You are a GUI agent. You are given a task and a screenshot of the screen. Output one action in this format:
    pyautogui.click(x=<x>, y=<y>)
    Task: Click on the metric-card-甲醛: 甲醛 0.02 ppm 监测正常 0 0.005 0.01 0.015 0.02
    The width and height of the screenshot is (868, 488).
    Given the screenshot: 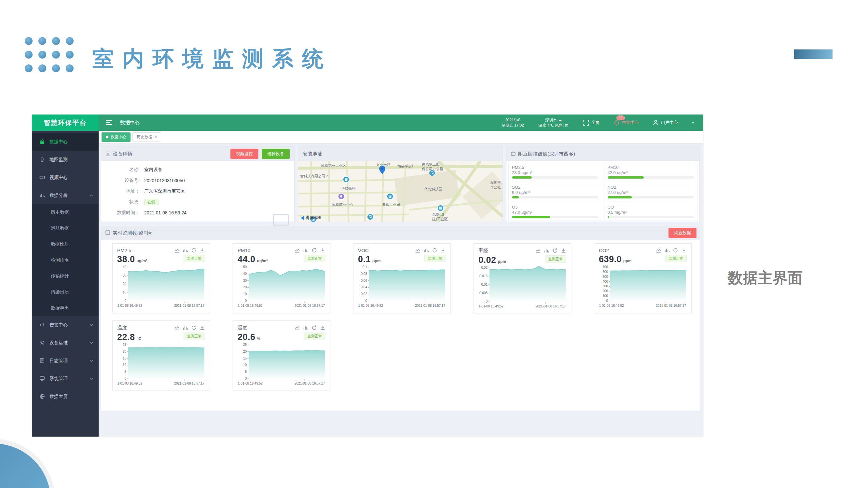 What is the action you would take?
    pyautogui.click(x=522, y=278)
    